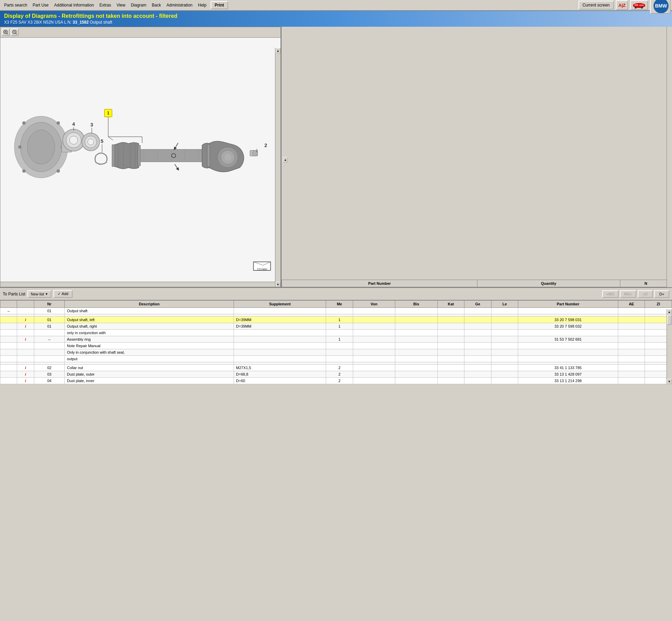 This screenshot has height=621, width=672. I want to click on icon-car, so click(639, 5).